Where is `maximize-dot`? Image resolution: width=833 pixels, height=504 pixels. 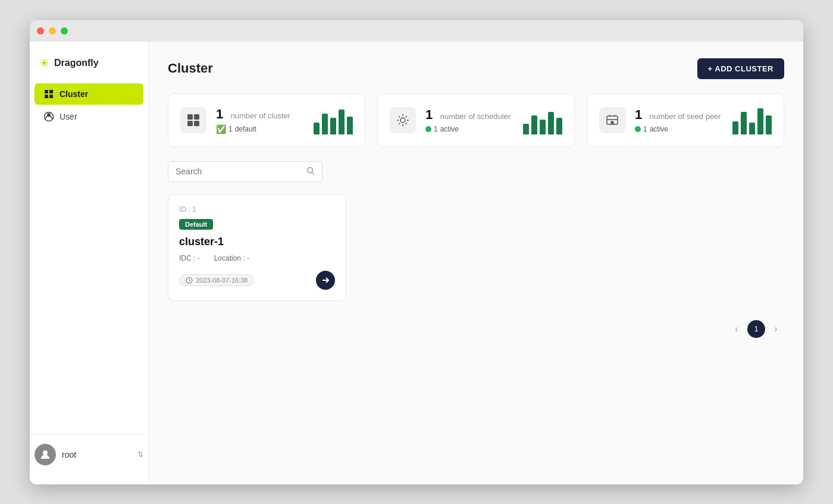 maximize-dot is located at coordinates (64, 31).